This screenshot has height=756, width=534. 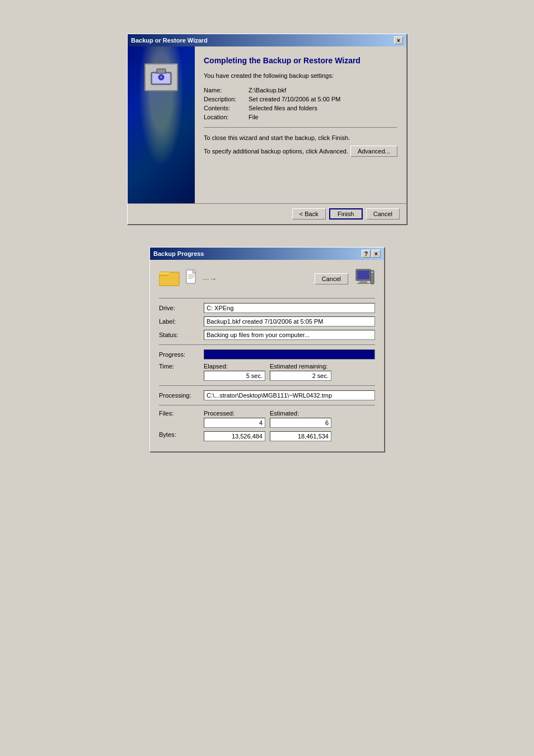 I want to click on progress-close-btn: ×, so click(x=376, y=254).